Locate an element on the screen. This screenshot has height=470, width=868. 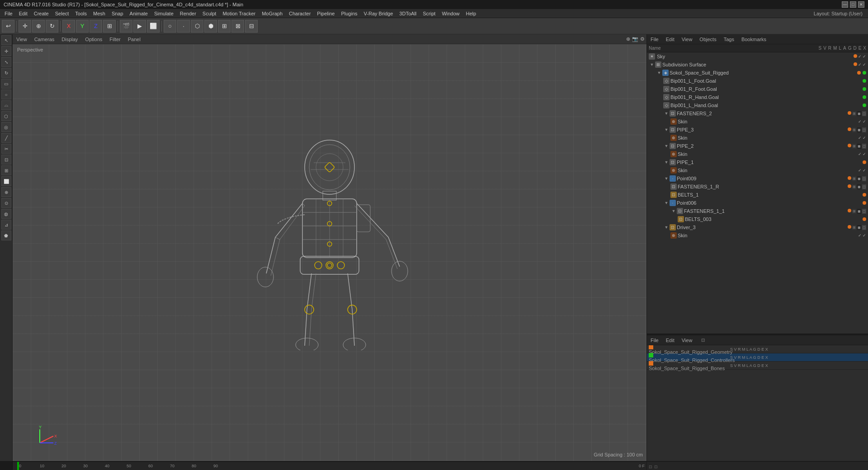
tool-cursor: ↖ is located at coordinates (6, 40).